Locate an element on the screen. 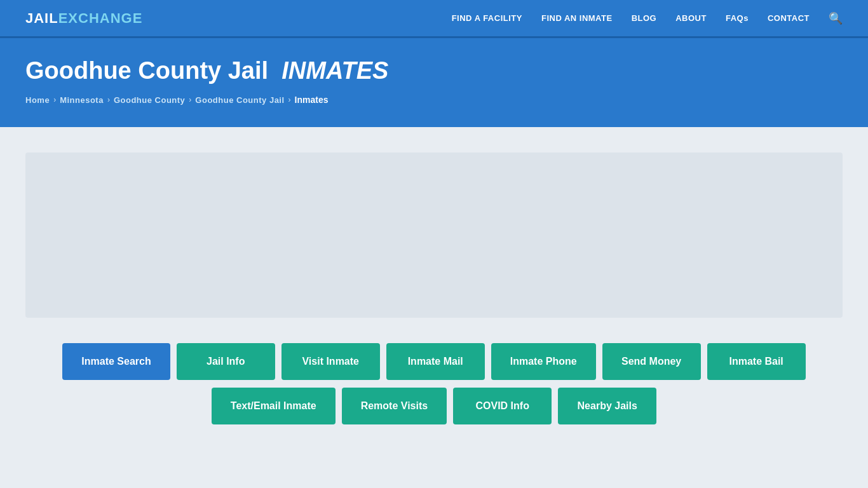 The width and height of the screenshot is (868, 488). logo-exchange-text: EXCHANGE is located at coordinates (100, 18).